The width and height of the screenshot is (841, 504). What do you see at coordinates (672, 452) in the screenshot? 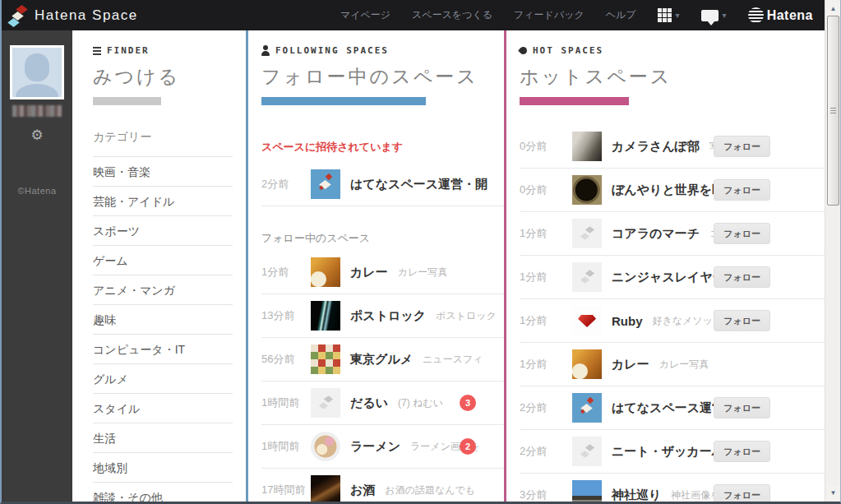
I see `hot-row: 2分前 ニート・ザッカーバーグ フォロー` at bounding box center [672, 452].